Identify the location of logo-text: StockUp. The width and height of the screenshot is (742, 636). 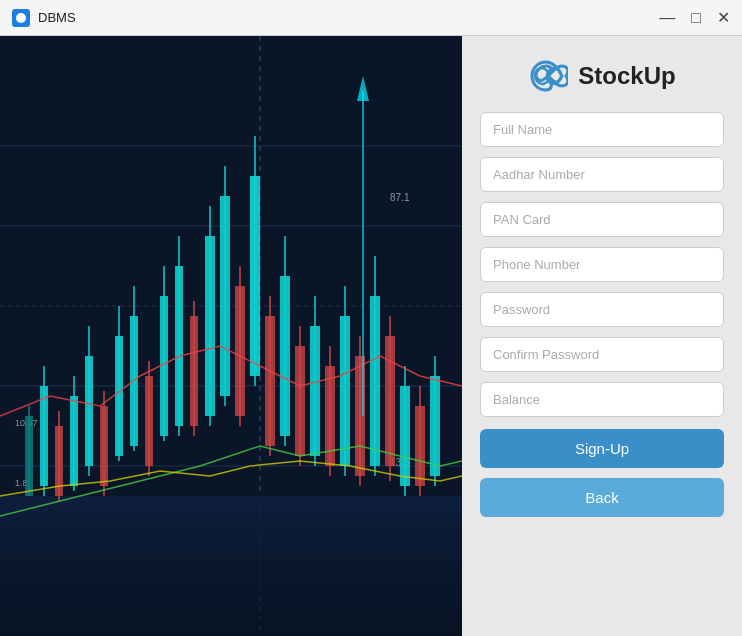
(626, 76).